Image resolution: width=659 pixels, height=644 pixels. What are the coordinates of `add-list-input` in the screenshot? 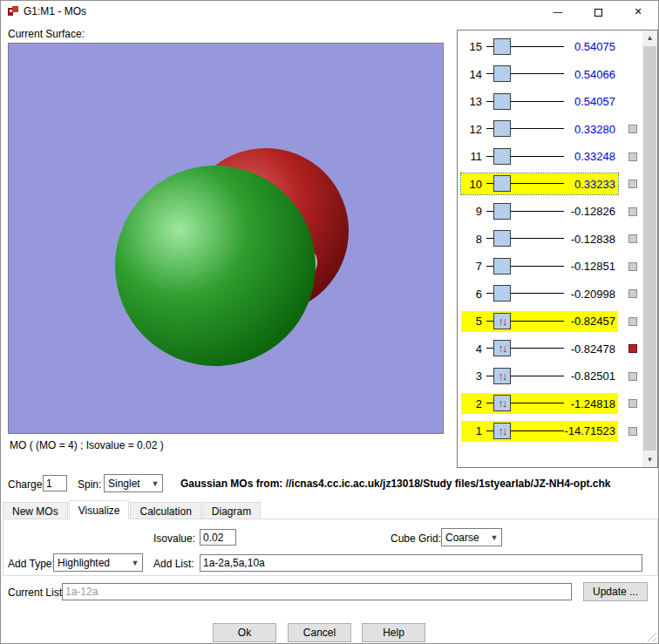 It's located at (421, 563).